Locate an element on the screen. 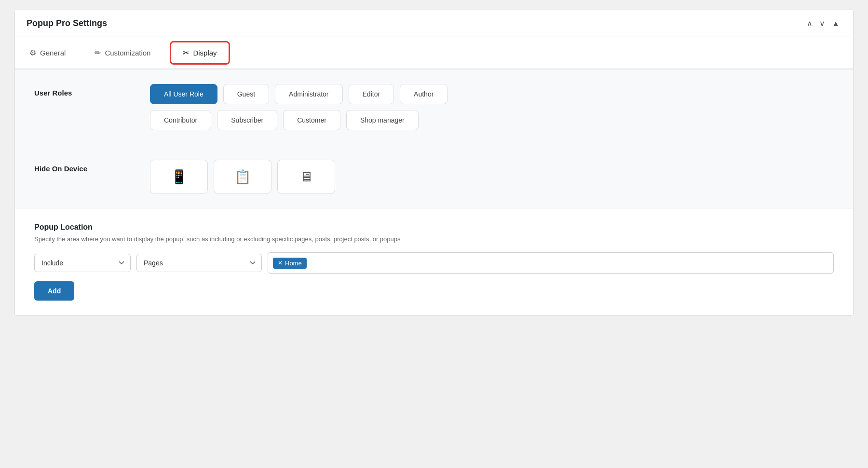 This screenshot has height=468, width=868. tab-display-label: Display is located at coordinates (204, 53).